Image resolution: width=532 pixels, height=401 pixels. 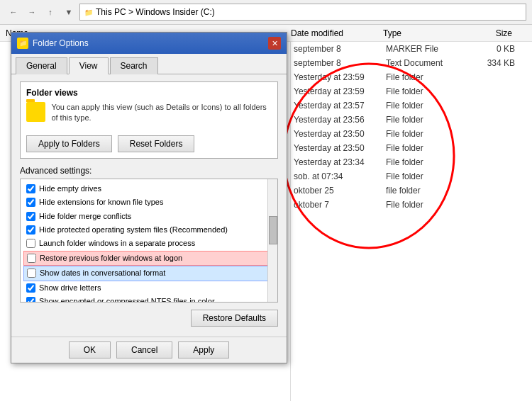 What do you see at coordinates (266, 13) in the screenshot?
I see `toolbar: ← → ↑ ▼ 📁 This PC > Windows Insider (C:)` at bounding box center [266, 13].